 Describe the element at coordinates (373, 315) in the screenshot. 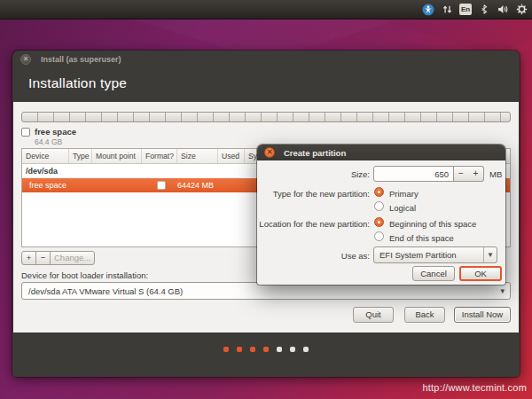

I see `quit-button: Quit` at that location.